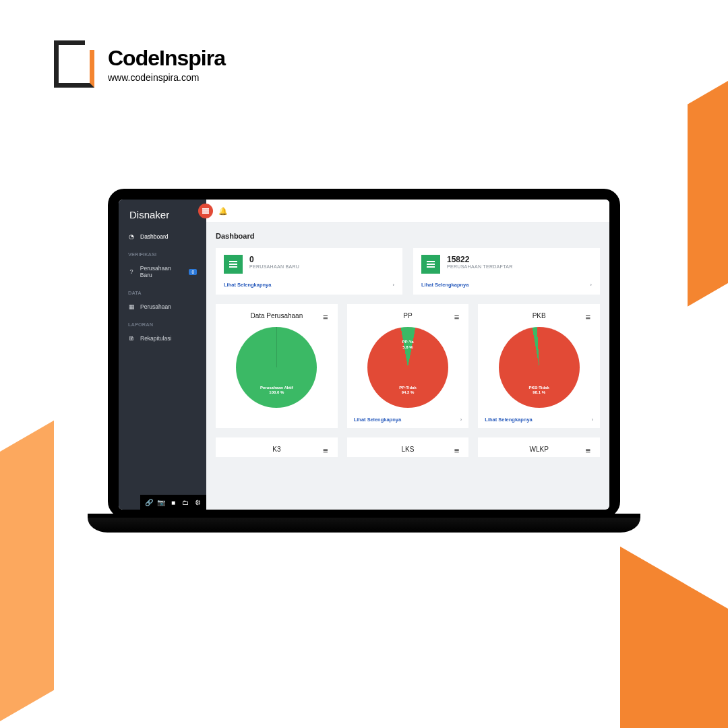  I want to click on sidebar-section-data: DATA, so click(162, 291).